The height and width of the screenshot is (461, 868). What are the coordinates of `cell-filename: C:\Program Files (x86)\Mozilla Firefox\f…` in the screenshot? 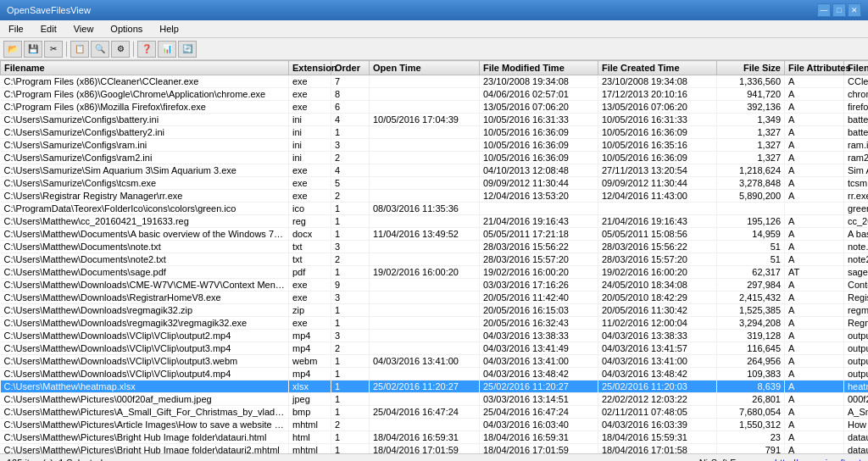 It's located at (145, 107).